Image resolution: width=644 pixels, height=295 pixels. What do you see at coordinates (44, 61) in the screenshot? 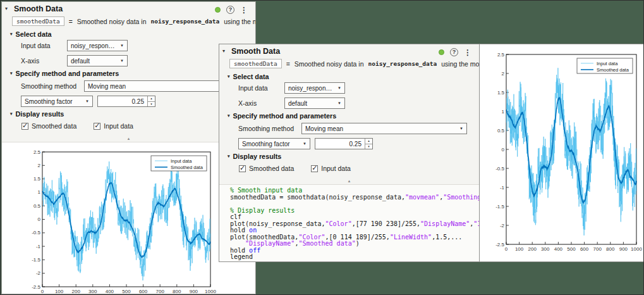
I see `xaxis-label: X-axis` at bounding box center [44, 61].